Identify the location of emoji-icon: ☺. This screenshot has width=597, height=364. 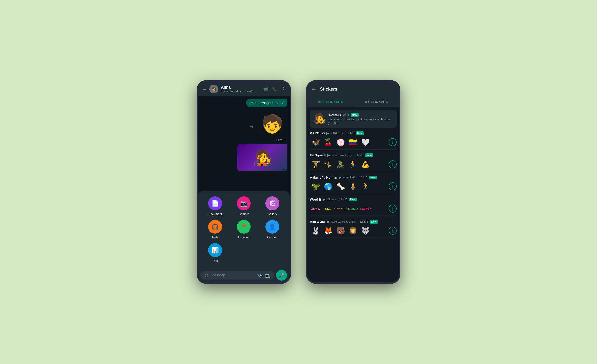
(206, 275).